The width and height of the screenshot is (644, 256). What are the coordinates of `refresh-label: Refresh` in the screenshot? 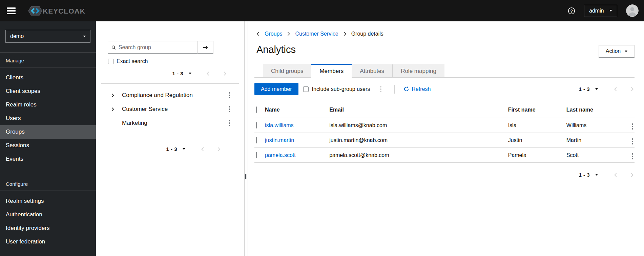 It's located at (421, 89).